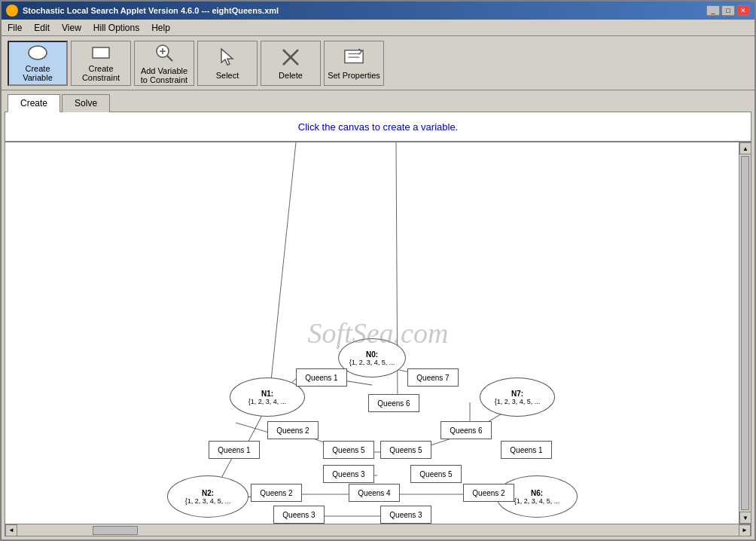 Image resolution: width=756 pixels, height=541 pixels. I want to click on set-properties-button: Set Properties, so click(354, 63).